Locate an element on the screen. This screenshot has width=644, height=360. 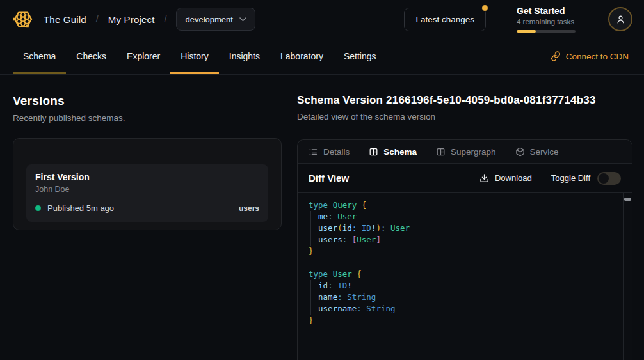
breadcrumb: The Guild / My Project / development is located at coordinates (150, 19).